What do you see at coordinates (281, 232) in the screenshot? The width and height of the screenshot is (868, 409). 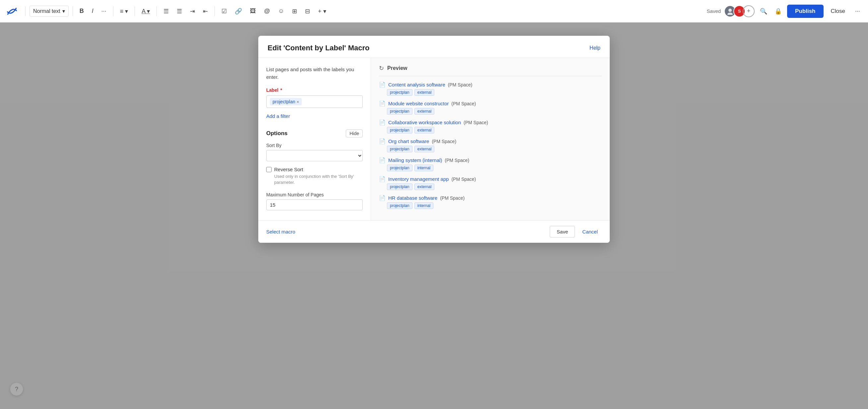 I see `select-macro-button: Select macro` at bounding box center [281, 232].